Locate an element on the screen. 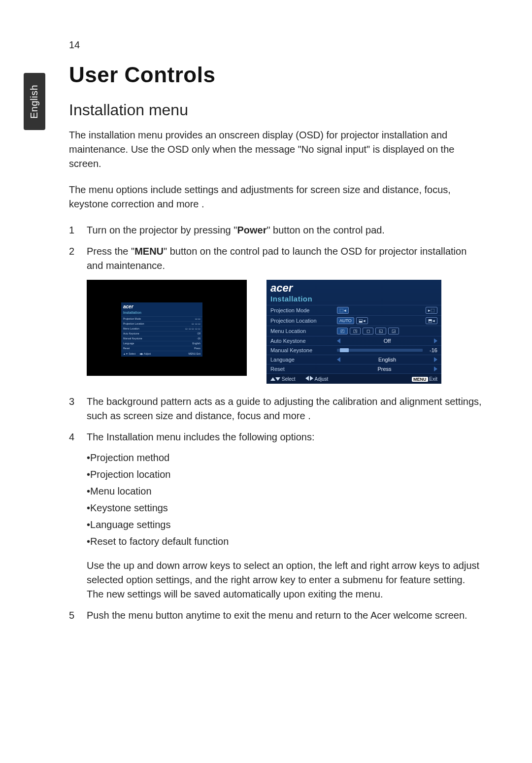 The image size is (532, 763). projection-mode-rear-icon: ▸⬚ is located at coordinates (432, 310).